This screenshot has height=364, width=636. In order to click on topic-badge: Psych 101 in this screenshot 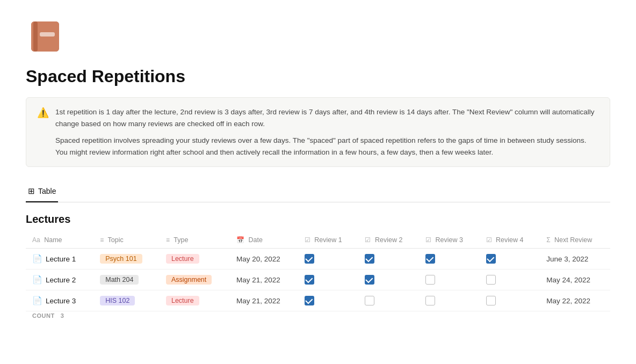, I will do `click(121, 259)`.